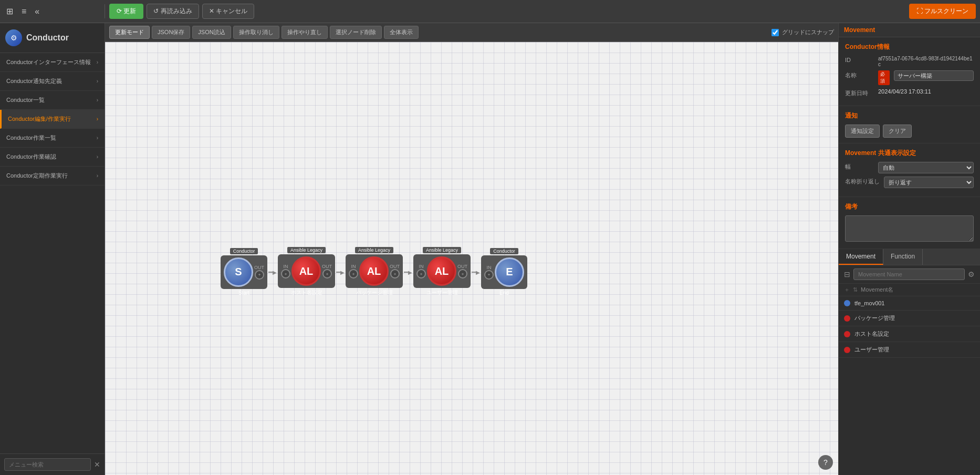  I want to click on function-tab: Function, so click(903, 257).